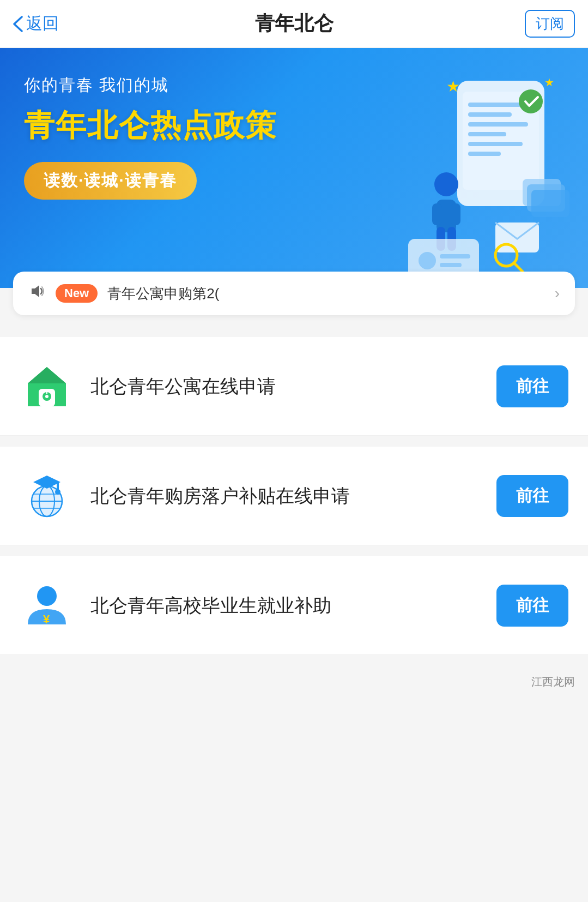  What do you see at coordinates (76, 293) in the screenshot?
I see `new-badge: New` at bounding box center [76, 293].